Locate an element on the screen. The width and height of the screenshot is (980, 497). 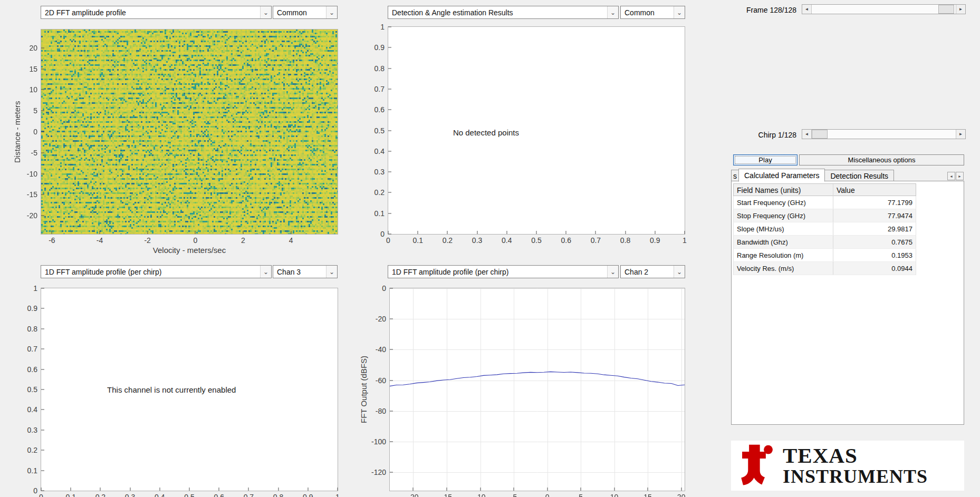
table-row: Range Resolution (m)0.1953 is located at coordinates (825, 255).